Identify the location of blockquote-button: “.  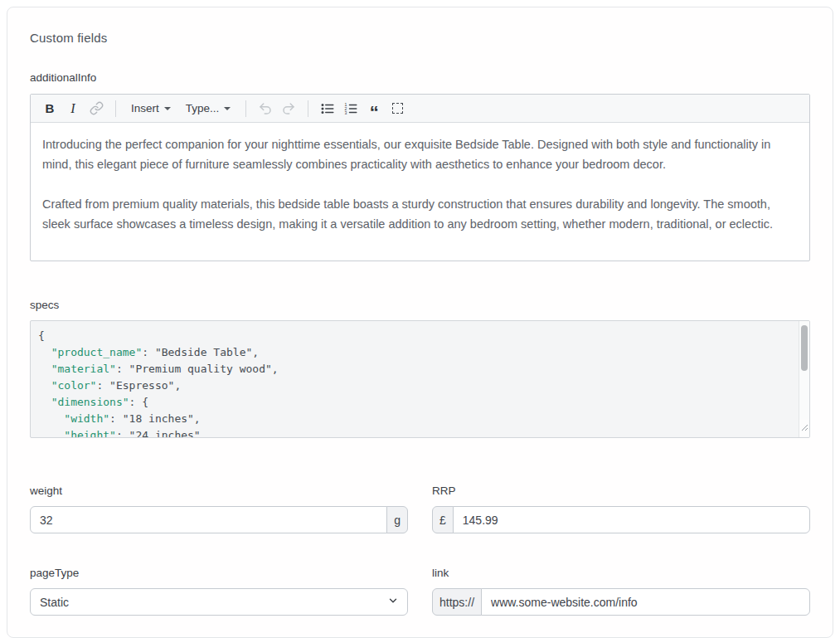
(374, 109).